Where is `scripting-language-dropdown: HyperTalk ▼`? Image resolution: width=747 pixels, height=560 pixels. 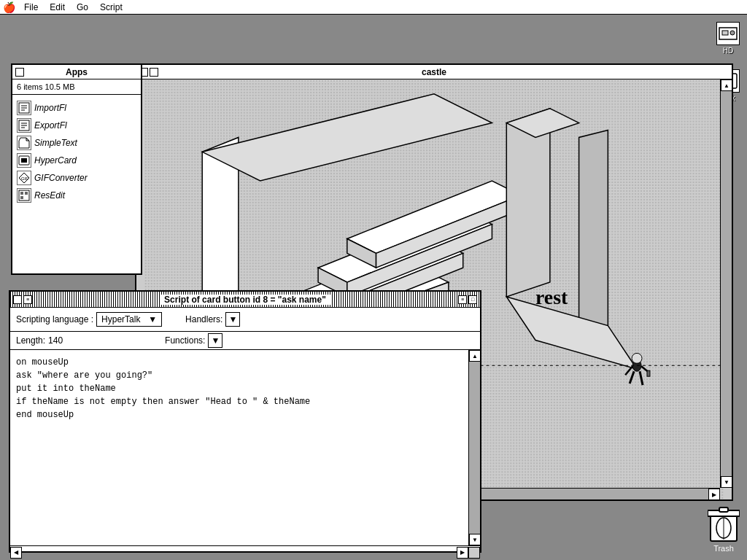 scripting-language-dropdown: HyperTalk ▼ is located at coordinates (129, 319).